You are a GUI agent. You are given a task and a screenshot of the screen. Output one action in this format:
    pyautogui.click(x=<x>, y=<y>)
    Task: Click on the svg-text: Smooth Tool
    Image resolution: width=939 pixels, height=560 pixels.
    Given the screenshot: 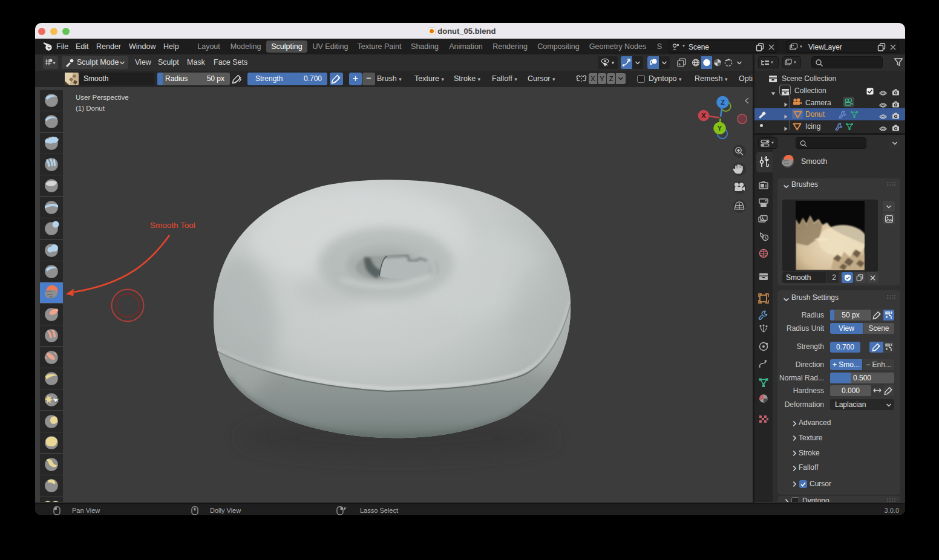 What is the action you would take?
    pyautogui.click(x=173, y=225)
    